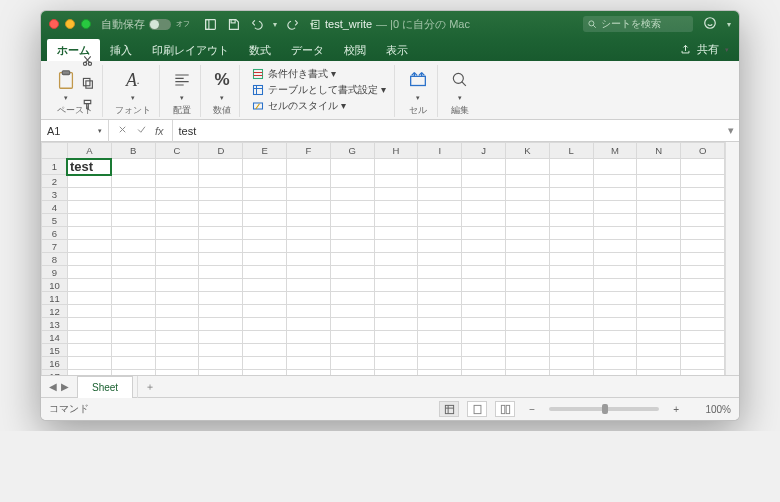  I want to click on row-header: 4, so click(55, 208).